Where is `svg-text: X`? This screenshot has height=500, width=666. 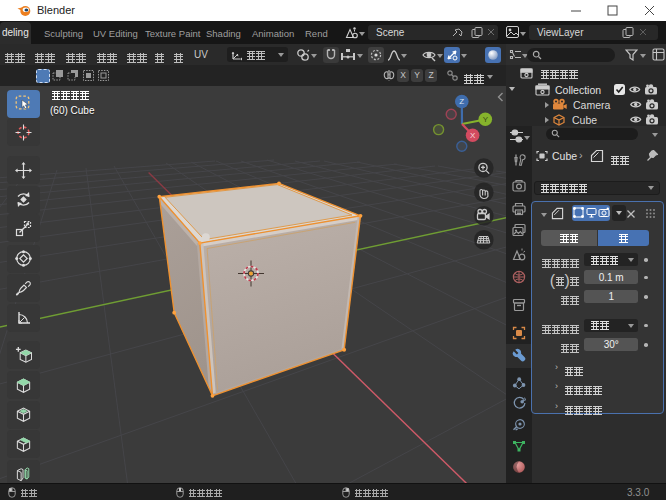 svg-text: X is located at coordinates (473, 136).